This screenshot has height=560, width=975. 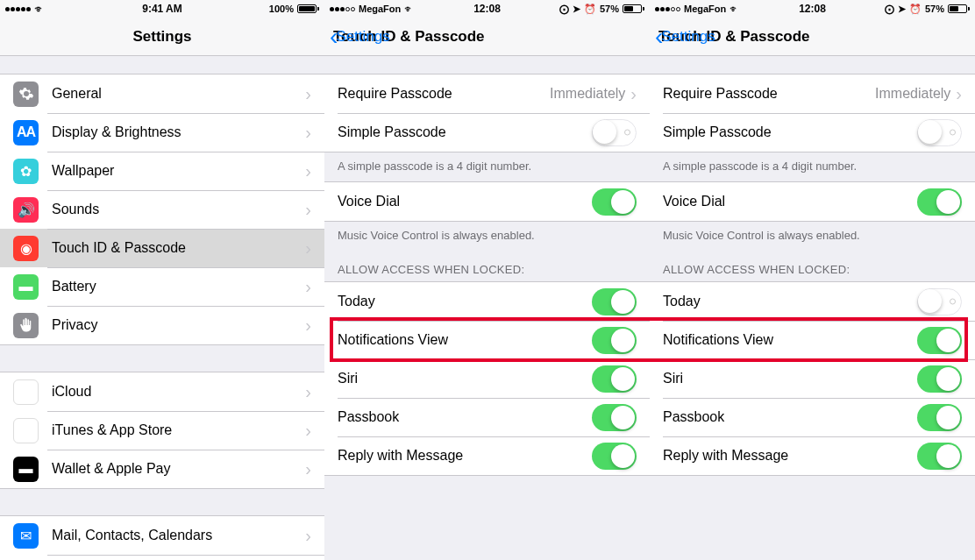 What do you see at coordinates (812, 9) in the screenshot?
I see `status-time: 12:08` at bounding box center [812, 9].